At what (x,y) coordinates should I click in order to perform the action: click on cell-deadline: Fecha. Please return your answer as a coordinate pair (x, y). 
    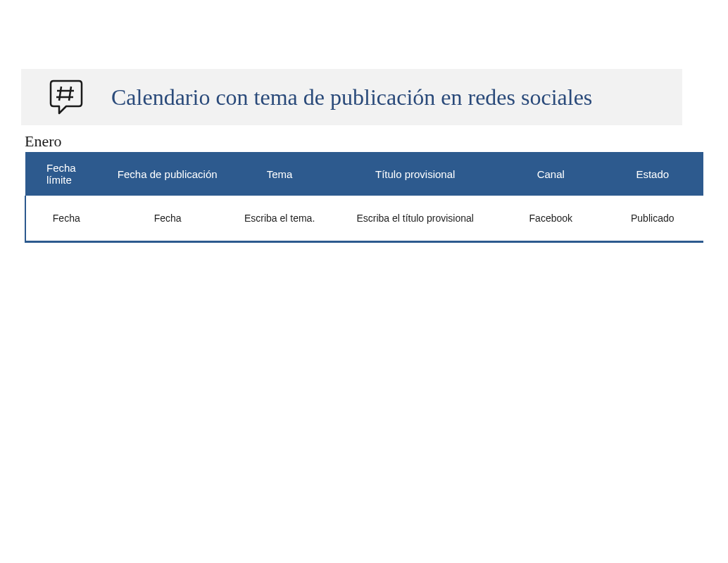
    Looking at the image, I should click on (66, 218).